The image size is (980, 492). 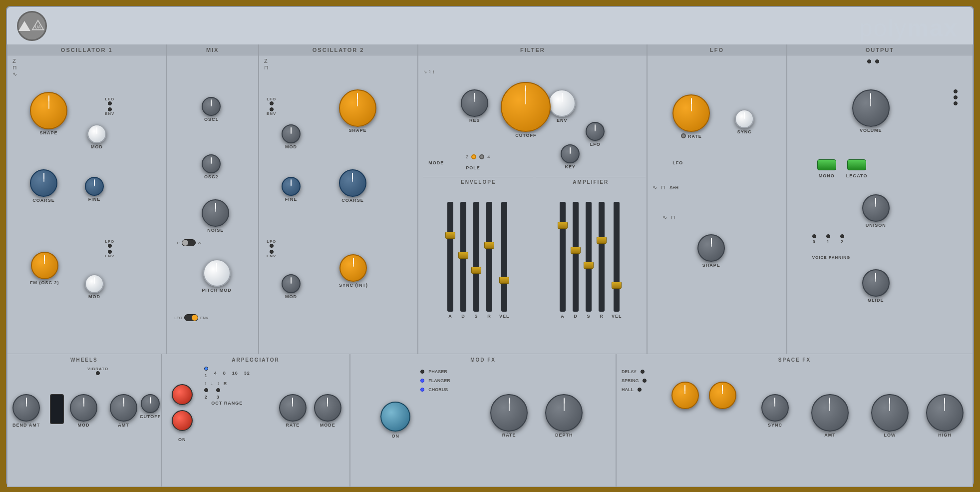 What do you see at coordinates (830, 413) in the screenshot?
I see `spacefx-amt-knob` at bounding box center [830, 413].